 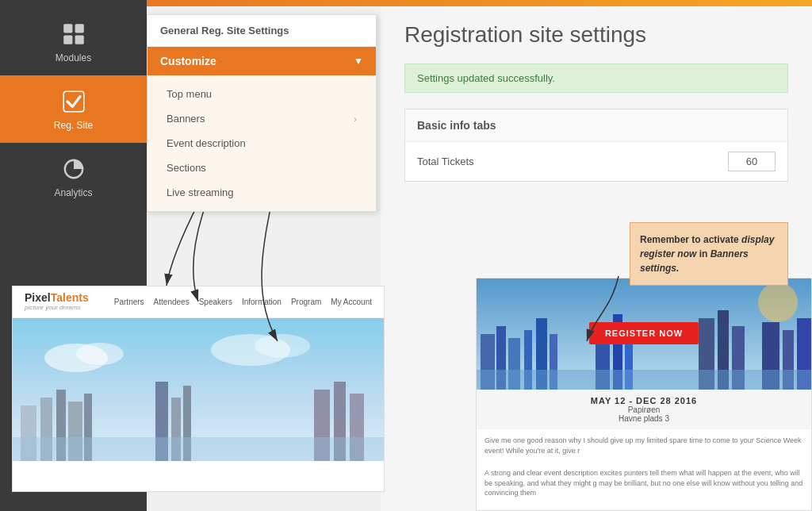 I want to click on page-title: Registration site settings, so click(x=596, y=35).